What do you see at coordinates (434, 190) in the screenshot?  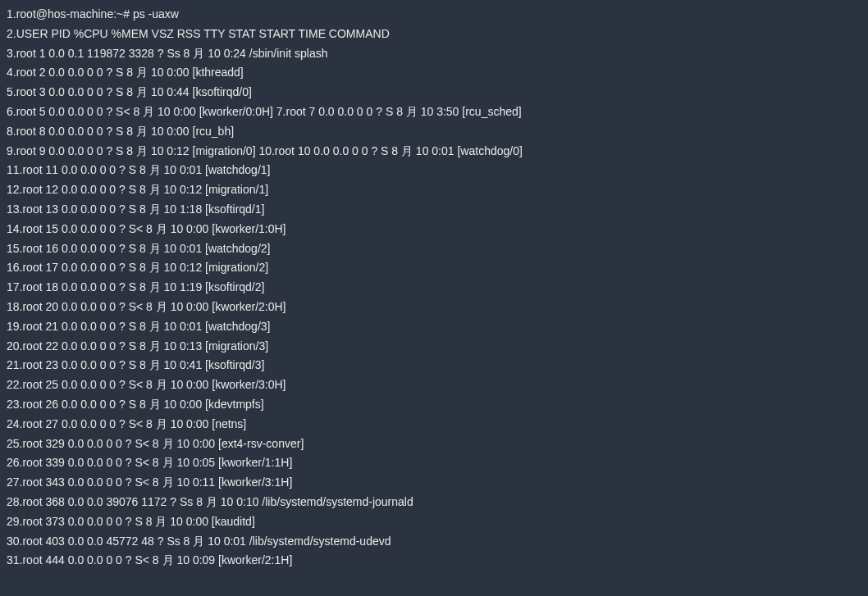 I see `terminal-line: 12.root 12 0.0 0.0 0 0 ? S 8 月 10 0:12 […` at bounding box center [434, 190].